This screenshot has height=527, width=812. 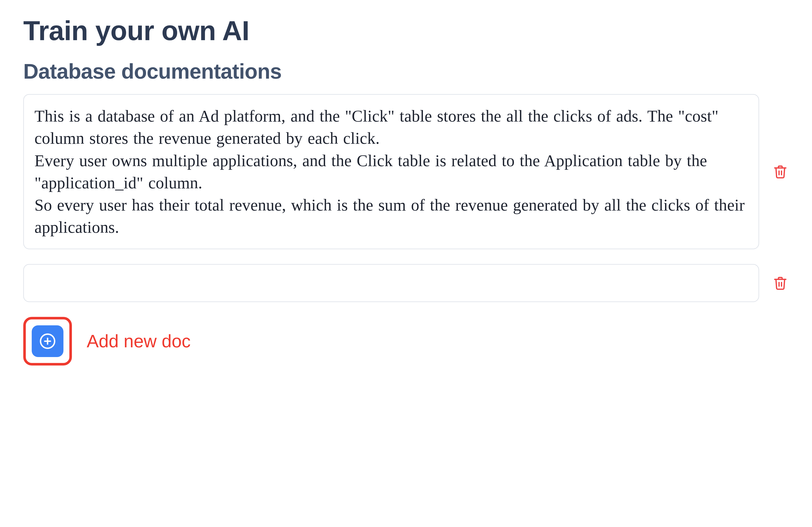 What do you see at coordinates (406, 341) in the screenshot?
I see `add-doc-row: Add new doc` at bounding box center [406, 341].